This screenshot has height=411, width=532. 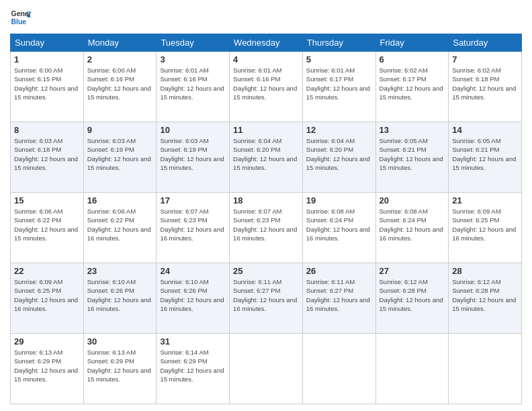 What do you see at coordinates (266, 224) in the screenshot?
I see `day-info: Sunrise: 6:07 AMSunset: 6:23 PMDaylight:…` at bounding box center [266, 224].